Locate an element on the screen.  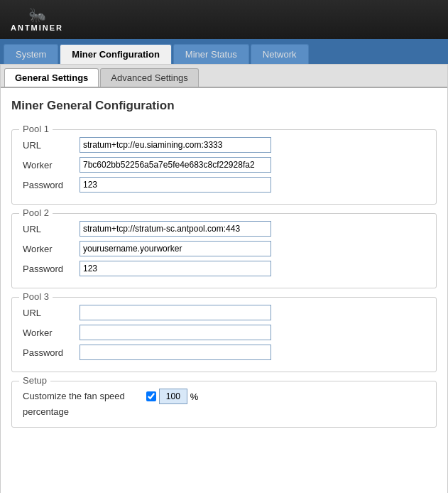
pool2-password-label: Password is located at coordinates (51, 269).